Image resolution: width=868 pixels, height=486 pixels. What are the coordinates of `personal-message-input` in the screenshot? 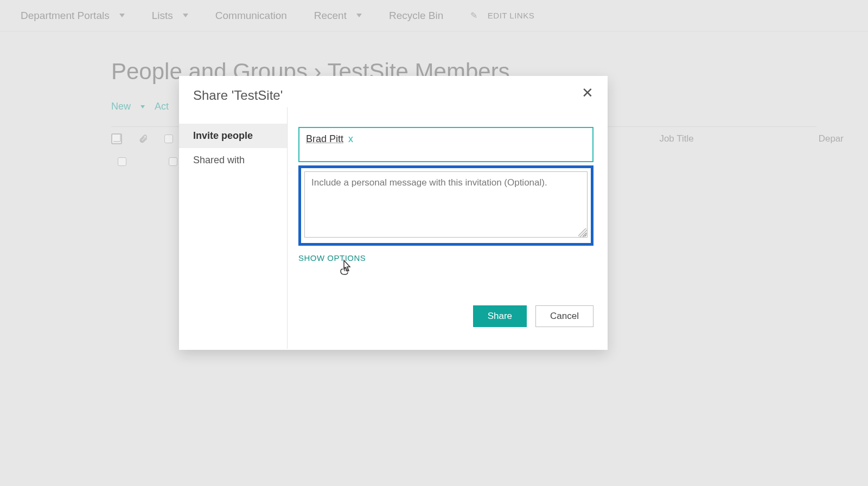 It's located at (446, 204).